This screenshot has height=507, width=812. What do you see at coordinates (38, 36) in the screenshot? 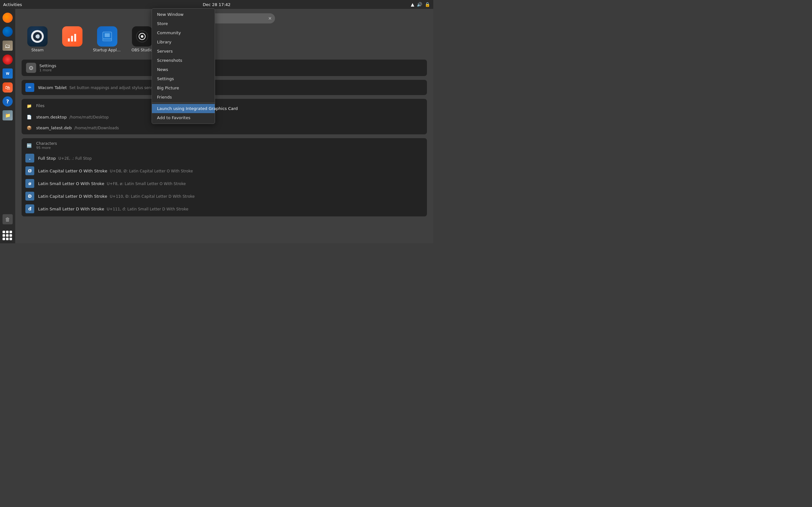
I see `steam-app-icon` at bounding box center [38, 36].